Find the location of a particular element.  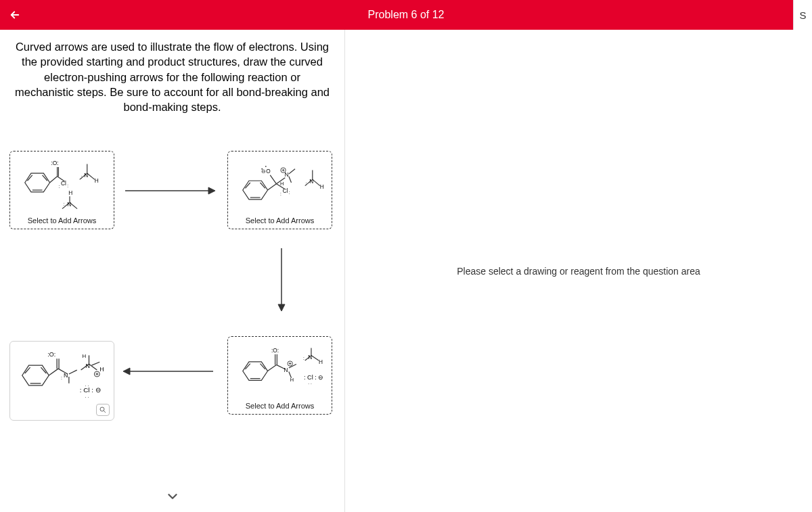

top-bar: Problem 6 of 12 S is located at coordinates (406, 15).